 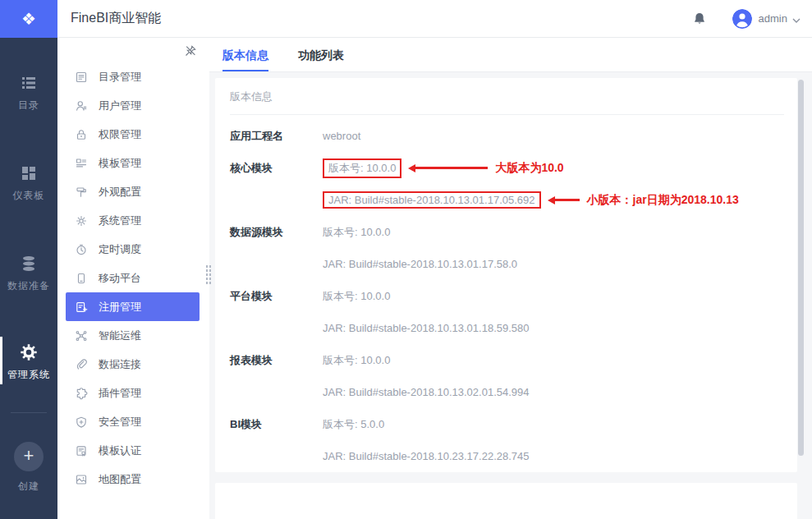 What do you see at coordinates (767, 19) in the screenshot?
I see `user-menu: admin` at bounding box center [767, 19].